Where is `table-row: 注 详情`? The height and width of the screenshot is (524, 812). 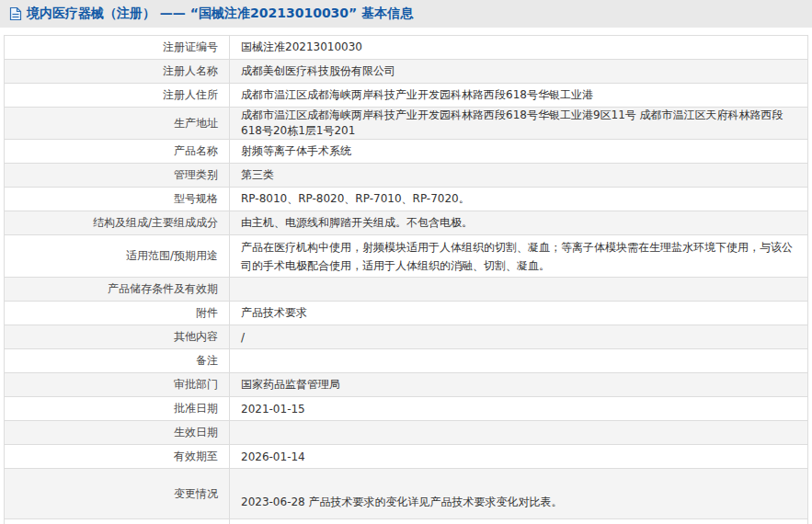 table-row: 注 详情 is located at coordinates (406, 522).